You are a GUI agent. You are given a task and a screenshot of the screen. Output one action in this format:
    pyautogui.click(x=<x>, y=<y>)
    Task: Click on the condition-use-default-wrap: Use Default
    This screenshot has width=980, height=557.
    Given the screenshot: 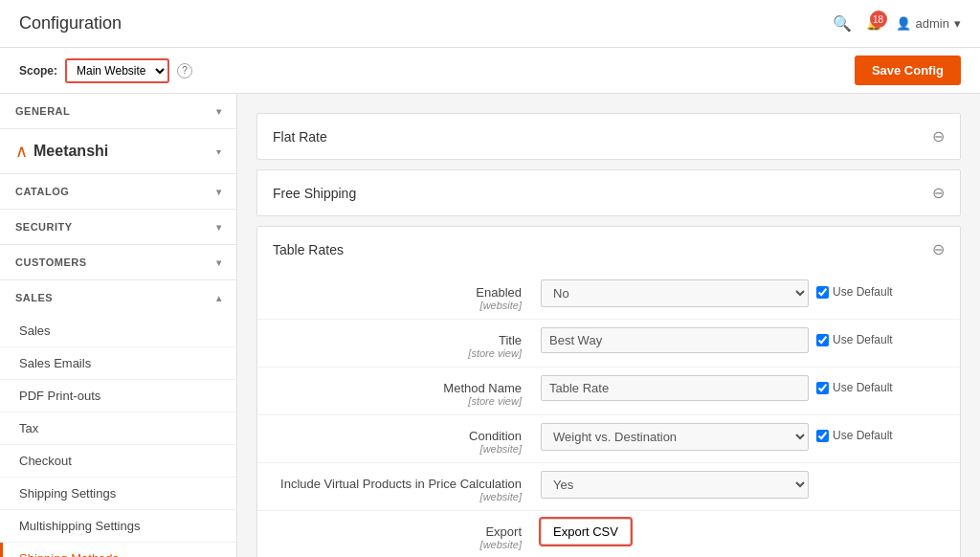 What is the action you would take?
    pyautogui.click(x=855, y=435)
    